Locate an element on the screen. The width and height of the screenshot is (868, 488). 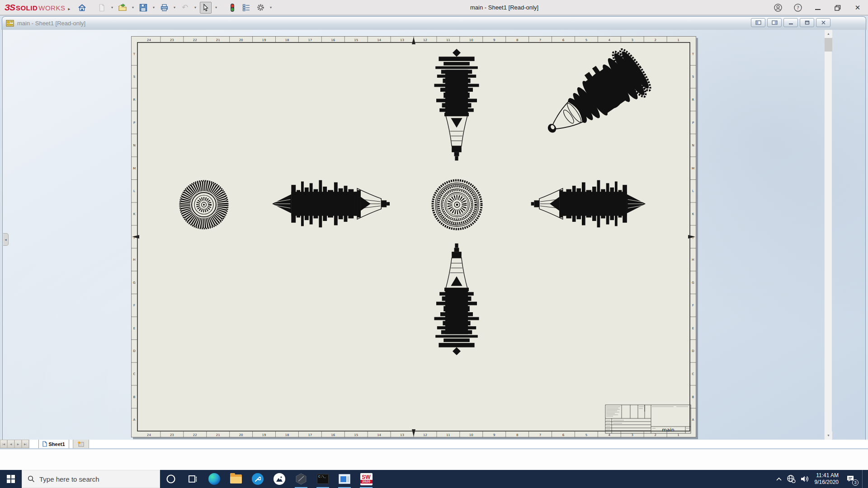
task-view-button is located at coordinates (193, 479).